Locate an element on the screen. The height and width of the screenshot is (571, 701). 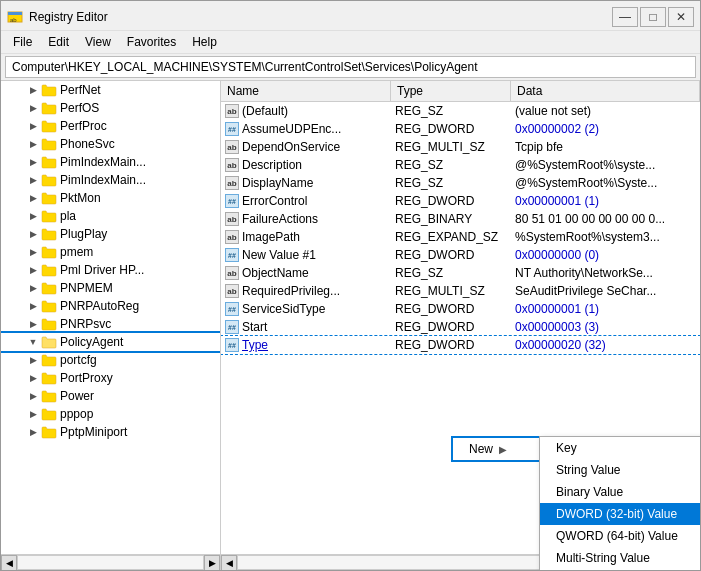
tree-item-pla: ▶pla is located at coordinates (110, 216).